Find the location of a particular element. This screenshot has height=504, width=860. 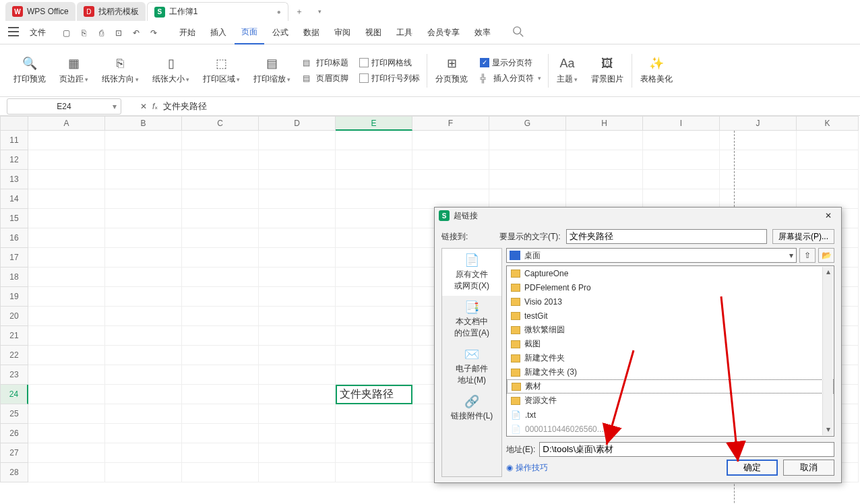

file-list-item: PDFelement 6 Pro is located at coordinates (670, 287).